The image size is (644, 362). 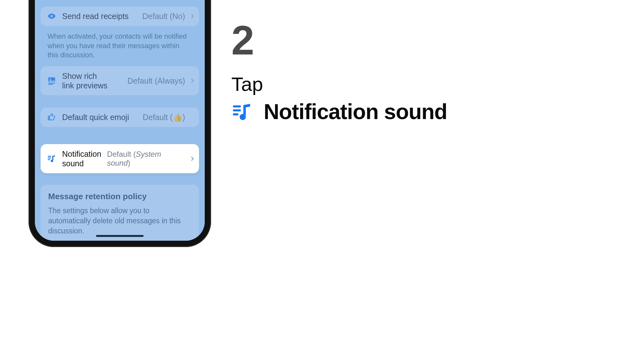 What do you see at coordinates (160, 81) in the screenshot?
I see `row-rich-link-previews-value: Default (Always)` at bounding box center [160, 81].